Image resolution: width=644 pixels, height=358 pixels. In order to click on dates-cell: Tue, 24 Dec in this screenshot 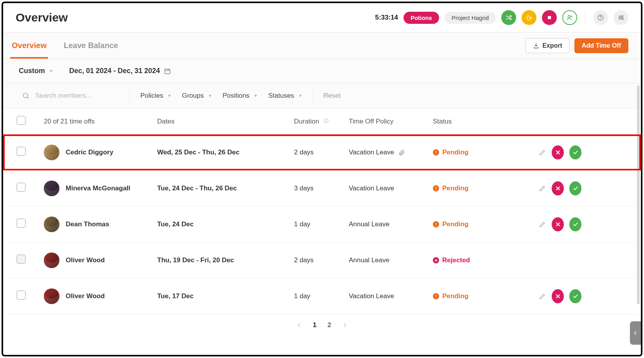, I will do `click(226, 224)`.